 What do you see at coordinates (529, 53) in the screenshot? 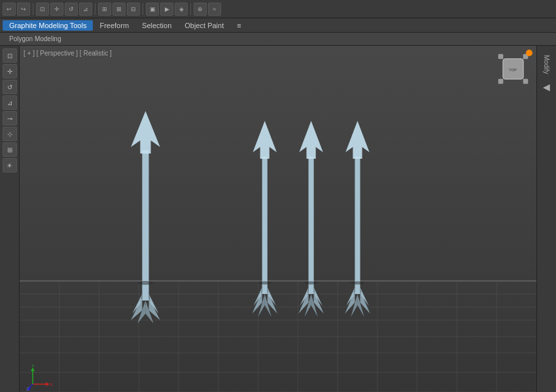
I see `orange-indicator` at bounding box center [529, 53].